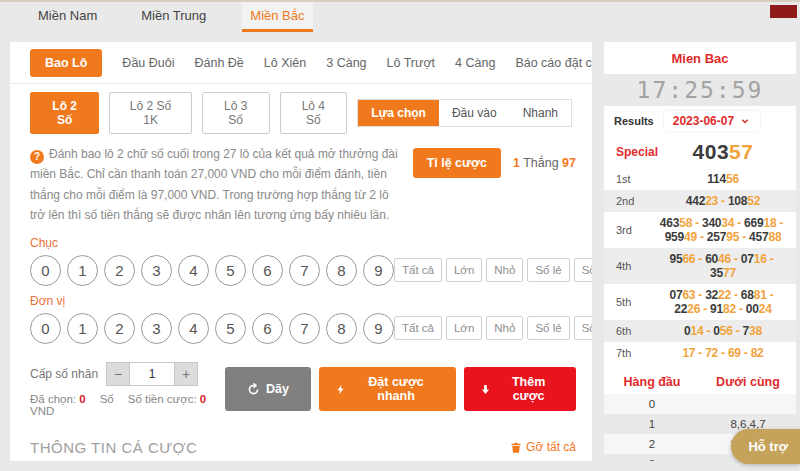  What do you see at coordinates (493, 270) in the screenshot?
I see `quick-buttons-0: Tất cảLớnNhỏSố lẻSố chẵnGỡ` at bounding box center [493, 270].